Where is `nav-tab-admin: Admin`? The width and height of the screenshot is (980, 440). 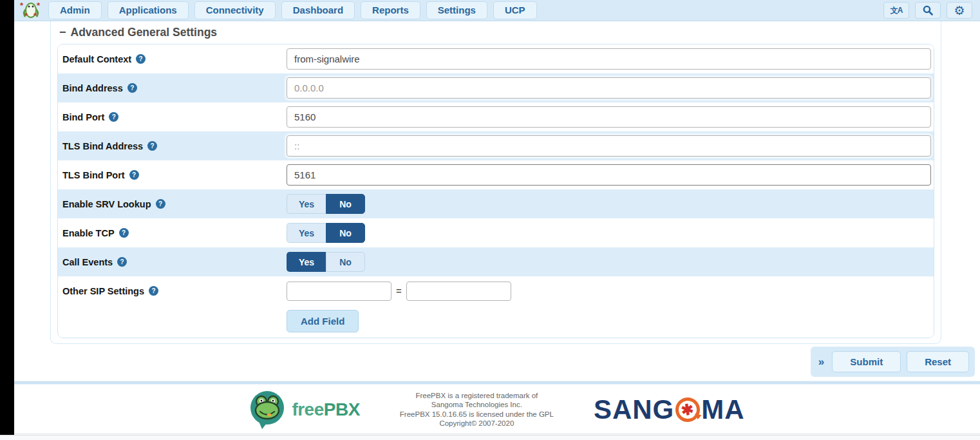 nav-tab-admin: Admin is located at coordinates (75, 10).